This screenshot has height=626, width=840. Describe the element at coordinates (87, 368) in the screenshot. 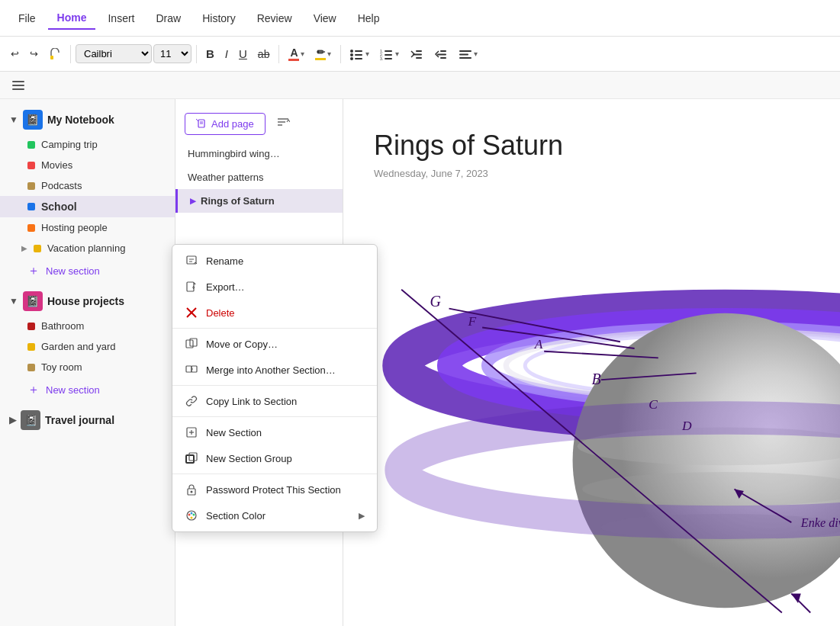

I see `sidebar-item-toyroom: Toy room` at that location.